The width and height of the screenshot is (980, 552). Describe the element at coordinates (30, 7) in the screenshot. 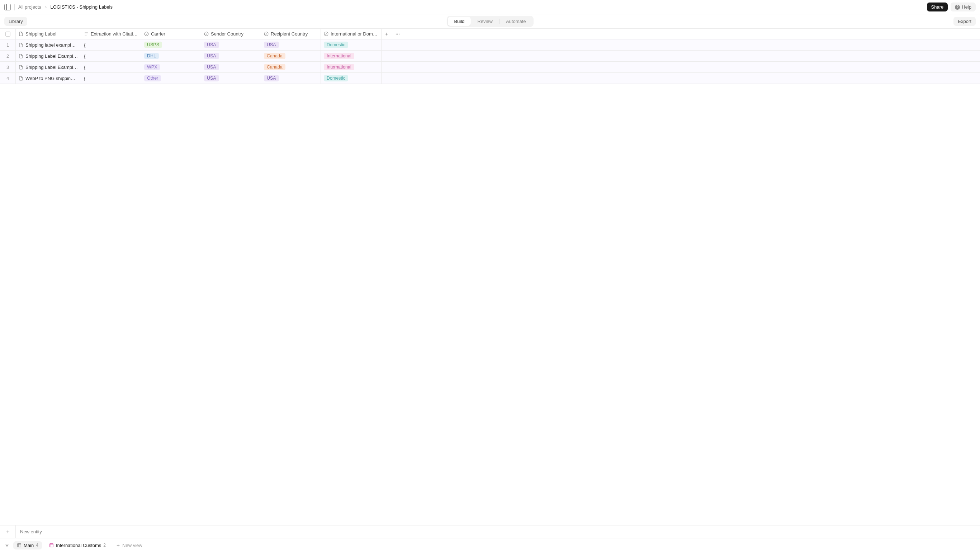

I see `breadcrumb-root-link: All projects` at that location.